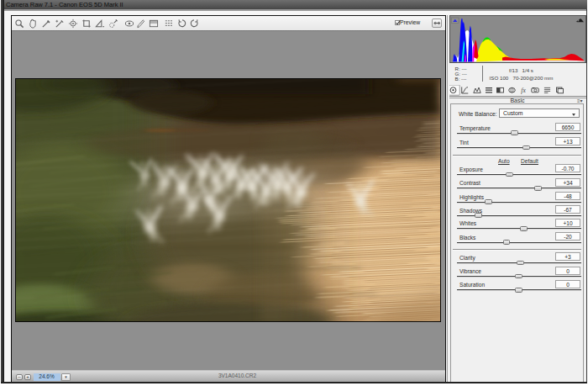 This screenshot has width=588, height=386. I want to click on svg-text: fx, so click(523, 91).